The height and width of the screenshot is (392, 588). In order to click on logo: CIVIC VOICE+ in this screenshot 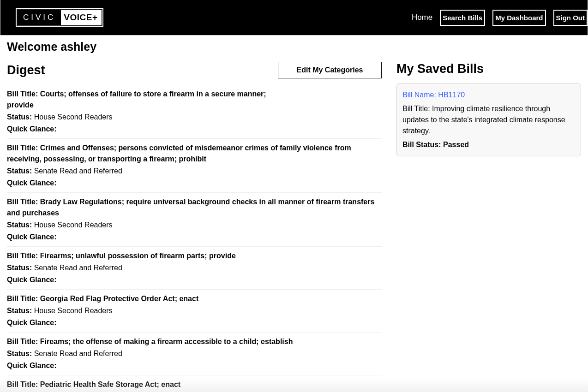, I will do `click(60, 18)`.